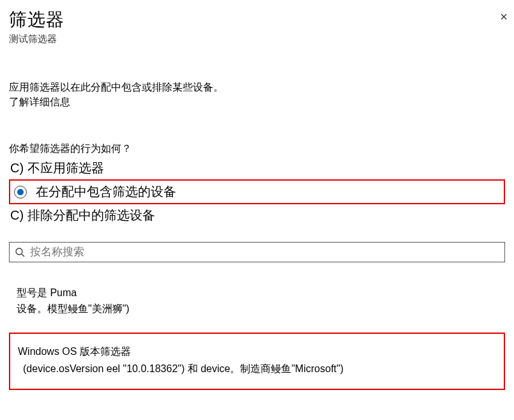 This screenshot has width=514, height=420. What do you see at coordinates (504, 17) in the screenshot?
I see `close-icon: ×` at bounding box center [504, 17].